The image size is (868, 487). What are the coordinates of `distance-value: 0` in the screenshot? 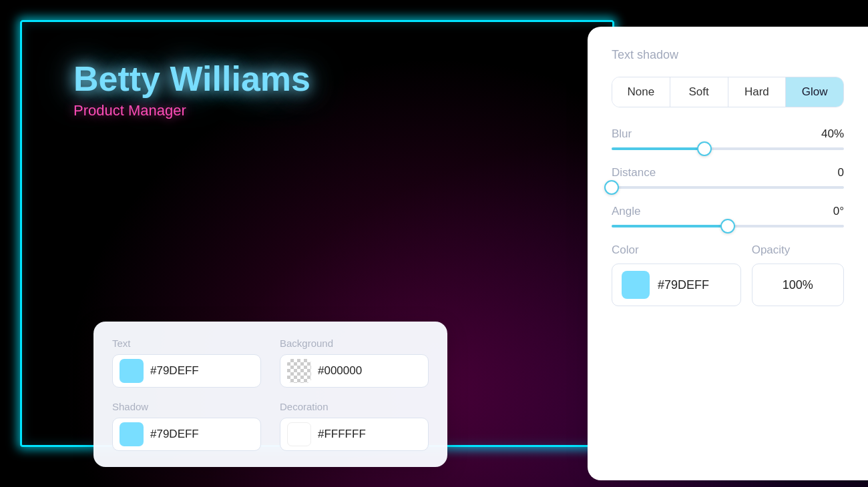 It's located at (841, 173).